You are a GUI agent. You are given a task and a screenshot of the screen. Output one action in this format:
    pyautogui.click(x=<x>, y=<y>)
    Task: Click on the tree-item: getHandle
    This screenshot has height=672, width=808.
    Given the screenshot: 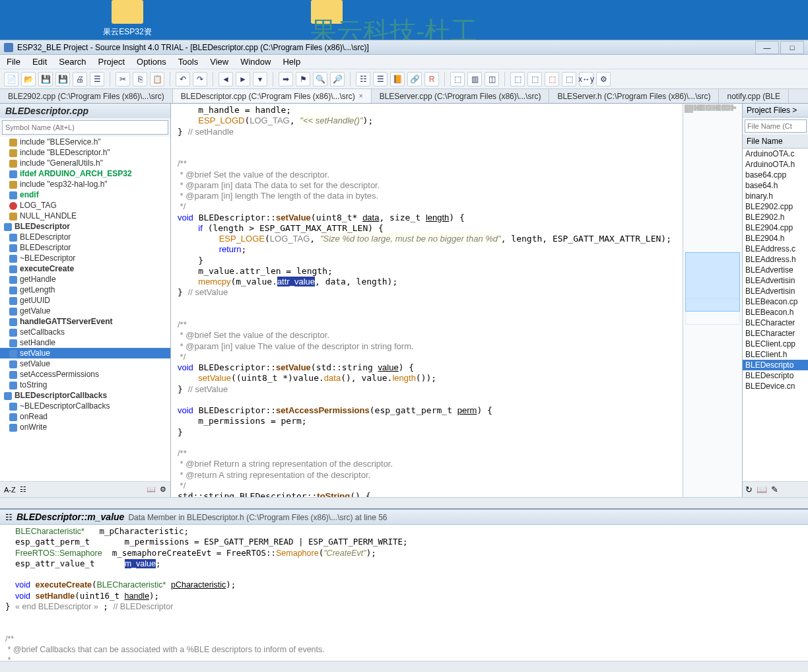 What is the action you would take?
    pyautogui.click(x=85, y=279)
    